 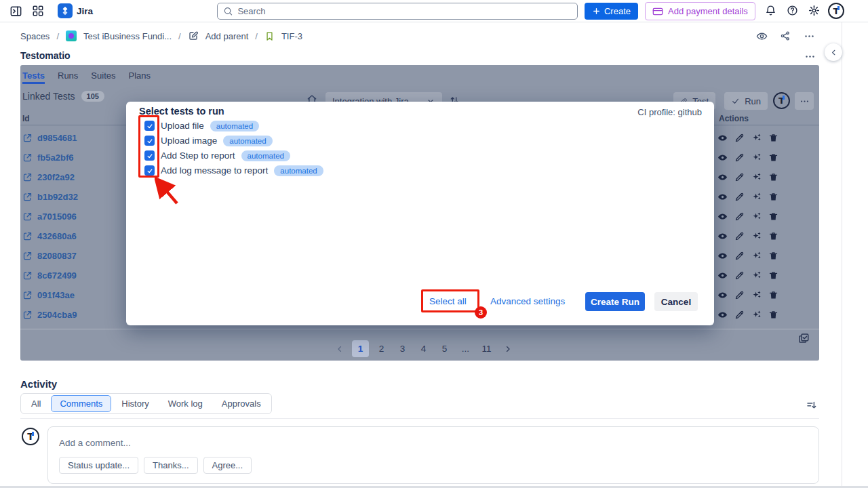 I want to click on testomatio-logo, so click(x=781, y=100).